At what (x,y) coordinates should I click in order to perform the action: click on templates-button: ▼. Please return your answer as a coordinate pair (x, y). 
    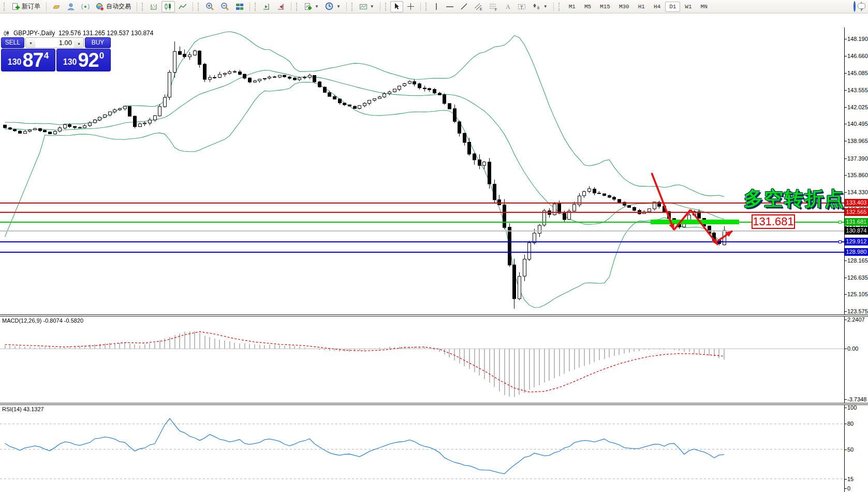
    Looking at the image, I should click on (366, 7).